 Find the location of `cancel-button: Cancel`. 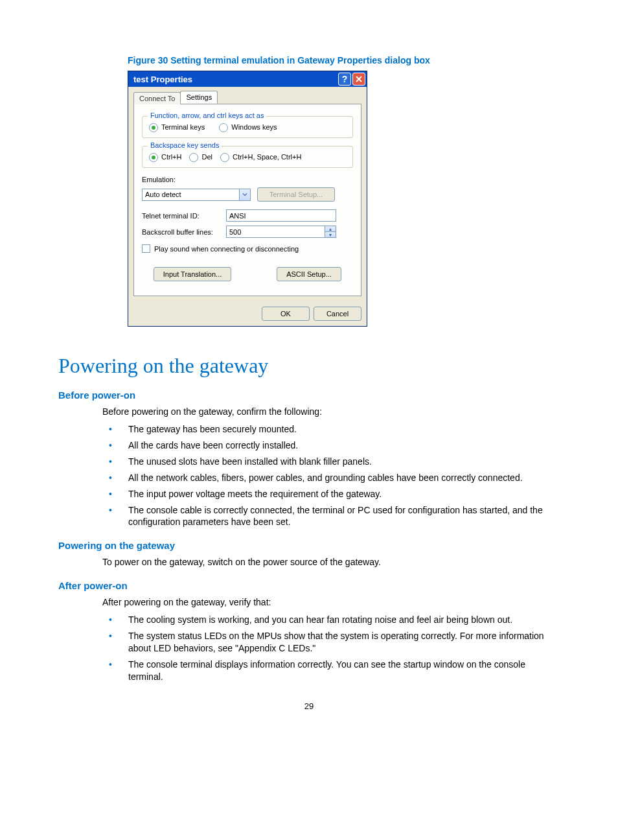

cancel-button: Cancel is located at coordinates (338, 314).